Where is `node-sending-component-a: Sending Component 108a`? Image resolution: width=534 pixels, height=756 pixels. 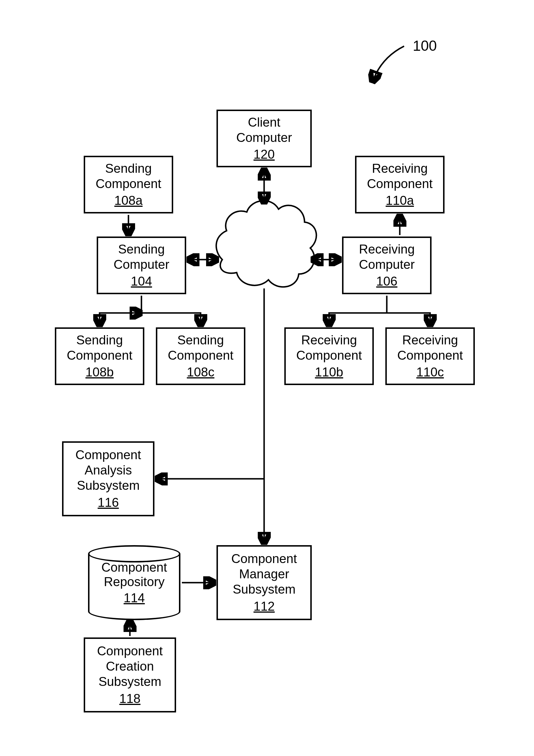
node-sending-component-a: Sending Component 108a is located at coordinates (128, 184).